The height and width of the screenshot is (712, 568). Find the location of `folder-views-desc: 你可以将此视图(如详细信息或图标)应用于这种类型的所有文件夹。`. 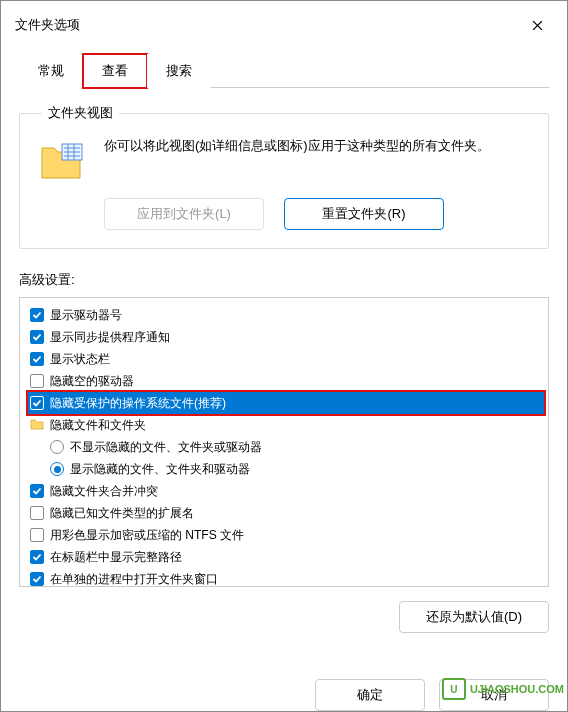

folder-views-desc: 你可以将此视图(如详细信息或图标)应用于这种类型的所有文件夹。 is located at coordinates (319, 146).